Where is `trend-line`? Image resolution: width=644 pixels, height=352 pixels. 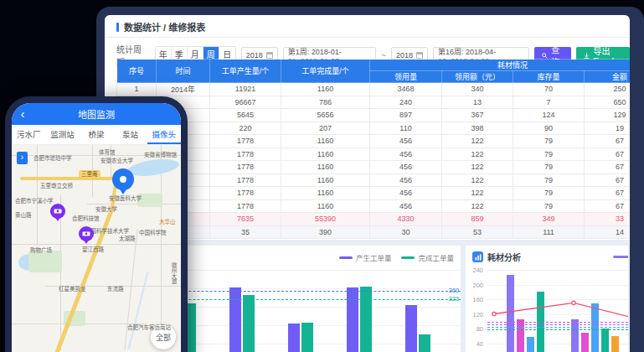
trend-line is located at coordinates (547, 298).